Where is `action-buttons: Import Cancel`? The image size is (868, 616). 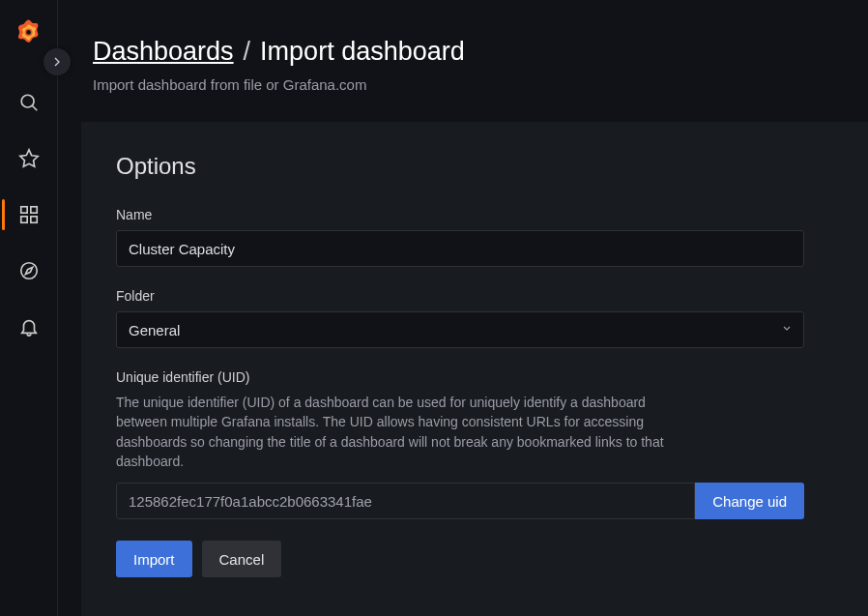 action-buttons: Import Cancel is located at coordinates (475, 559).